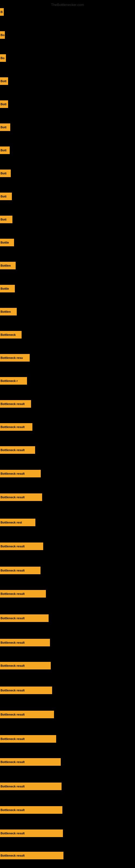 This screenshot has height=868, width=135. Describe the element at coordinates (11, 335) in the screenshot. I see `bar-item: Bottleneck` at that location.